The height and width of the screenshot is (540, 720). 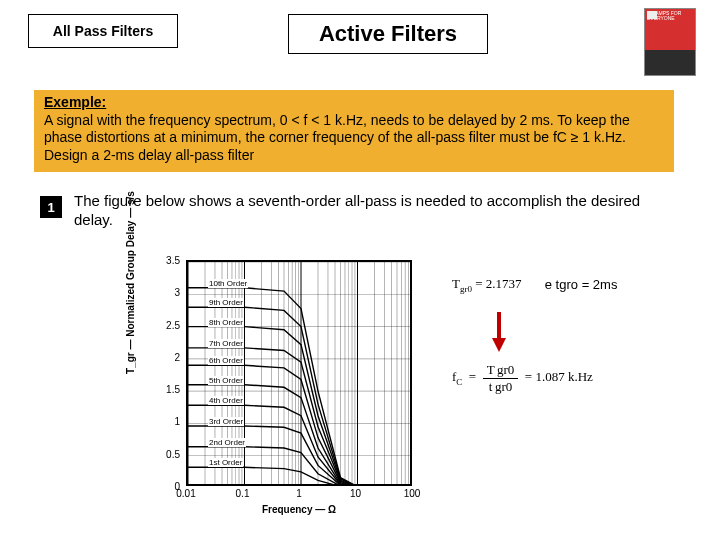 I want to click on book-thumbnail: OP AMPS FOR EVERYONE, so click(x=670, y=42).